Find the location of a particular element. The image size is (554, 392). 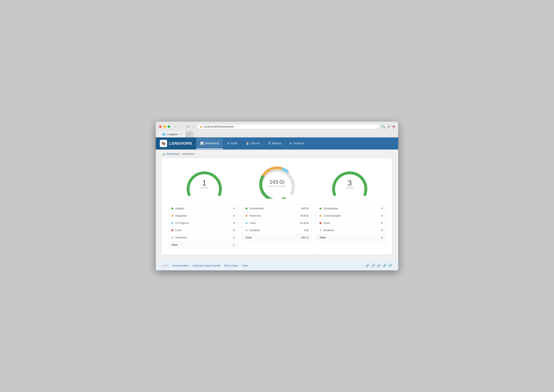

storage-total-label: Total is located at coordinates (273, 238).